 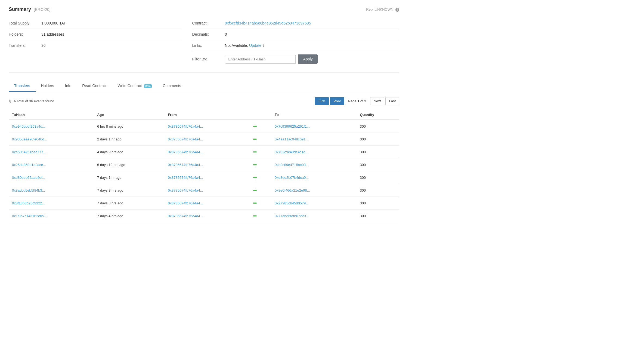 I want to click on cell-age: 7 days 3 hrs ago, so click(x=129, y=191).